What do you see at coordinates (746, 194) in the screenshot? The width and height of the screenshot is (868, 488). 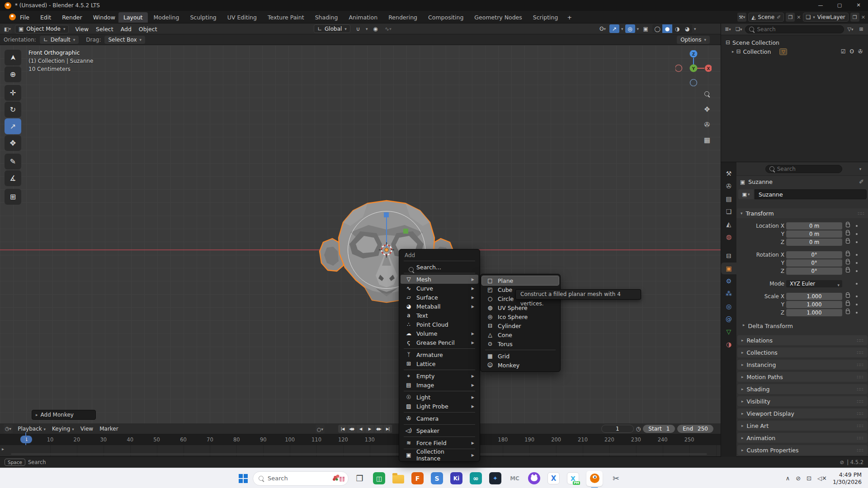 I see `object-type-dropdown: ▣▾` at bounding box center [746, 194].